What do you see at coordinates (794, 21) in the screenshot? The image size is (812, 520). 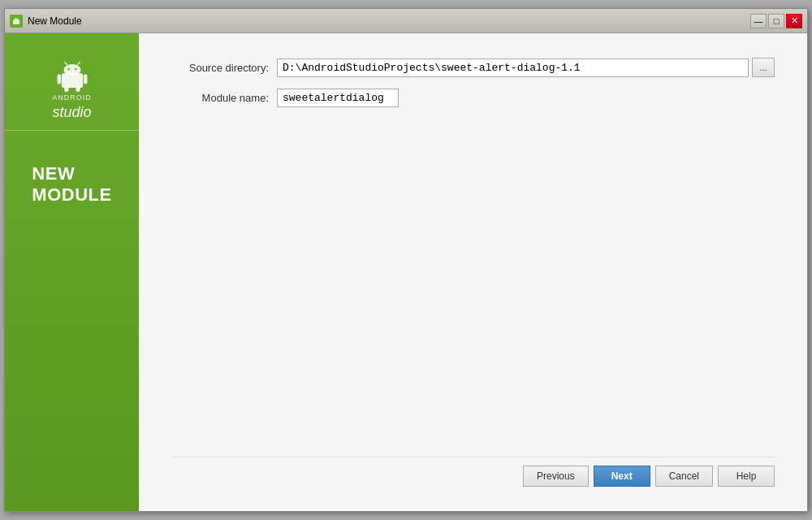 I see `close-button: ✕` at bounding box center [794, 21].